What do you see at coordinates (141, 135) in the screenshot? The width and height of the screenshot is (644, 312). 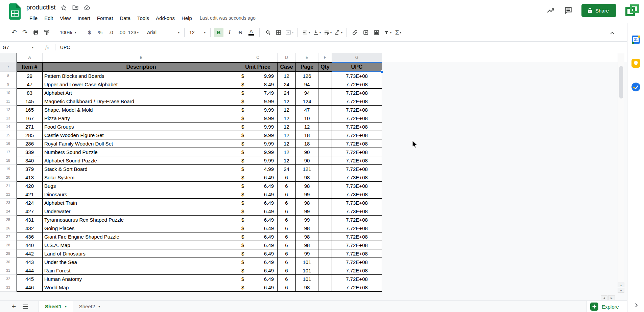 I see `cell-description: Castle Wooden Figure Set` at bounding box center [141, 135].